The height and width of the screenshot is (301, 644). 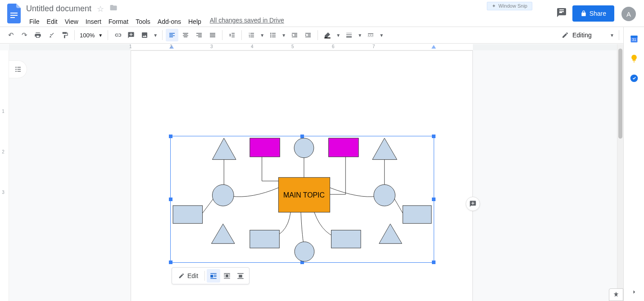 I want to click on numbered-list-icon, so click(x=251, y=35).